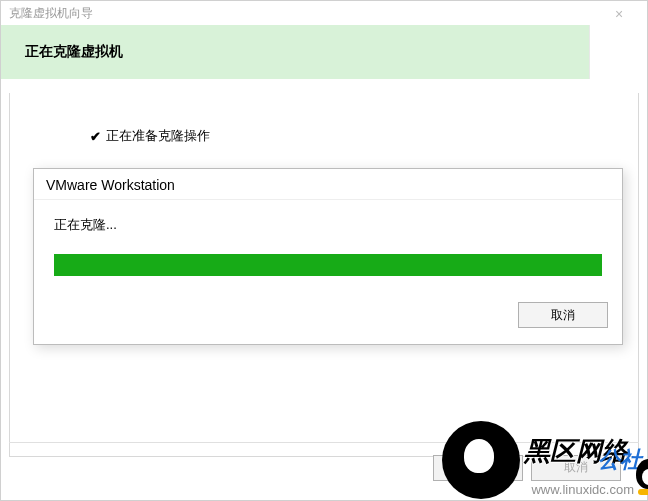 The image size is (648, 501). What do you see at coordinates (51, 14) in the screenshot?
I see `window-title: 克隆虚拟机向导` at bounding box center [51, 14].